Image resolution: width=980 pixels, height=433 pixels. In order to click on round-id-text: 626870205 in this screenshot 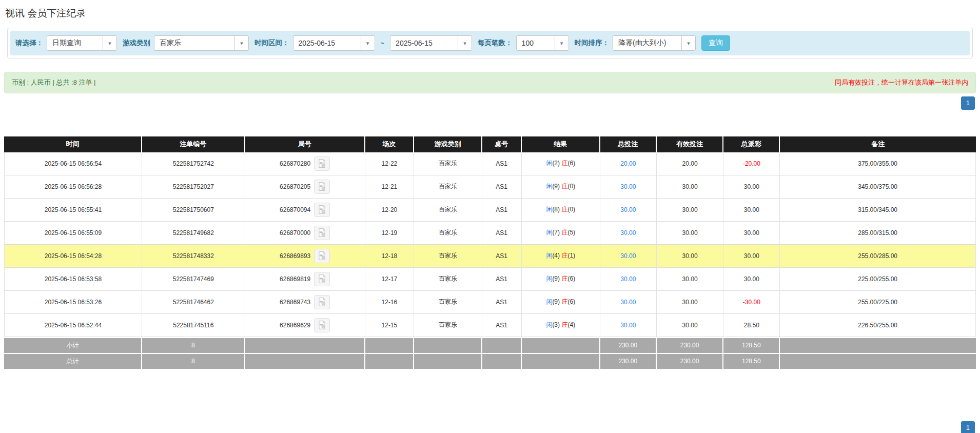, I will do `click(295, 187)`.